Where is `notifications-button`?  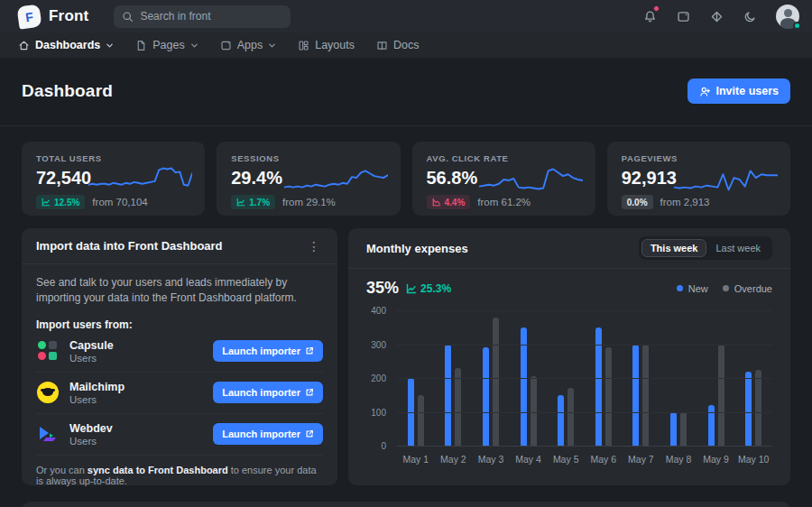
notifications-button is located at coordinates (650, 16).